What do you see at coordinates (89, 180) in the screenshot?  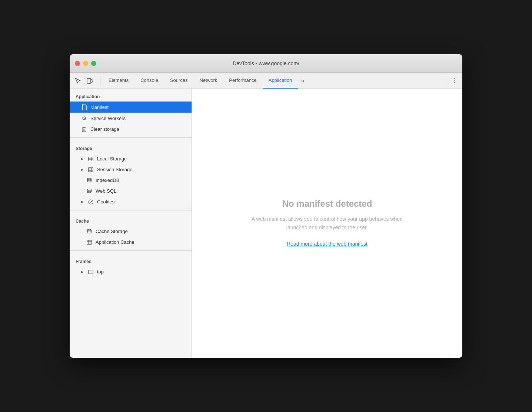 I see `db-icon-indexed` at bounding box center [89, 180].